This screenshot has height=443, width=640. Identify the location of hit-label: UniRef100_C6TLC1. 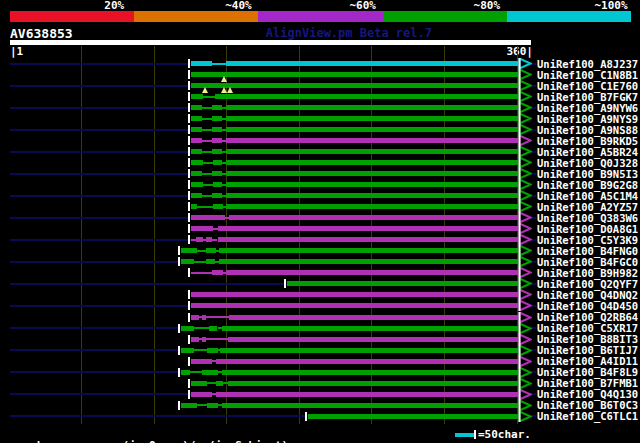
(588, 416).